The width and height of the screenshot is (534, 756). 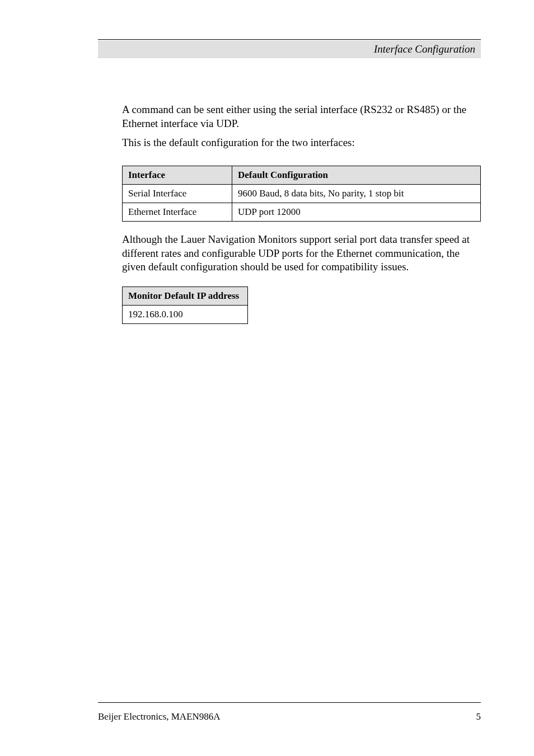 I want to click on td-default-config: UDP port 12000, so click(x=357, y=213).